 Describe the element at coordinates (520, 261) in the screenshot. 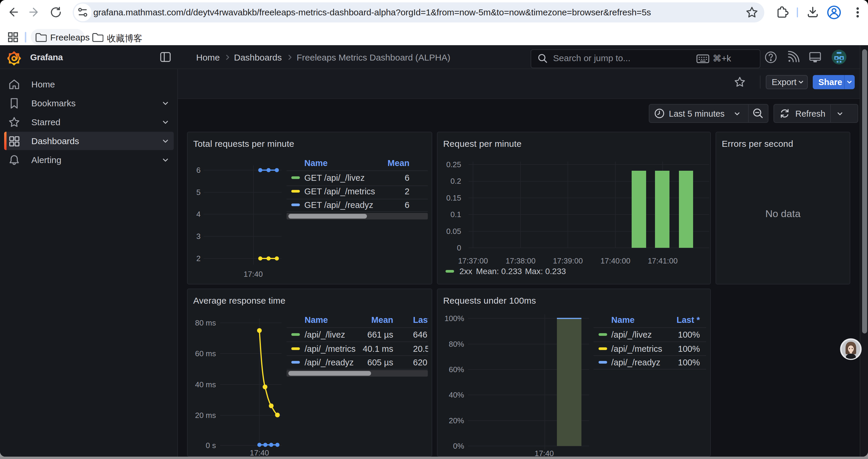

I see `svg-text: 17:38:00` at that location.